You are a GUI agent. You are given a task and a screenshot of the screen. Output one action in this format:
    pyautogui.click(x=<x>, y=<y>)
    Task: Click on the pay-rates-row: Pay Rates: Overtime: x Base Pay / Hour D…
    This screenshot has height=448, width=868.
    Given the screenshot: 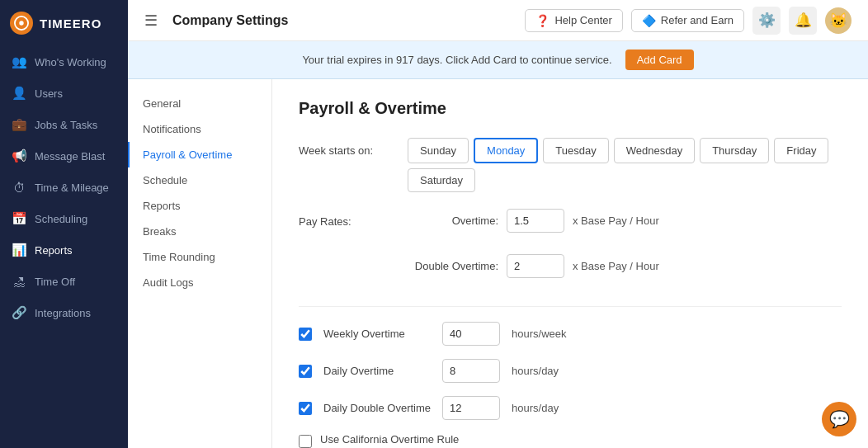 What is the action you would take?
    pyautogui.click(x=570, y=249)
    